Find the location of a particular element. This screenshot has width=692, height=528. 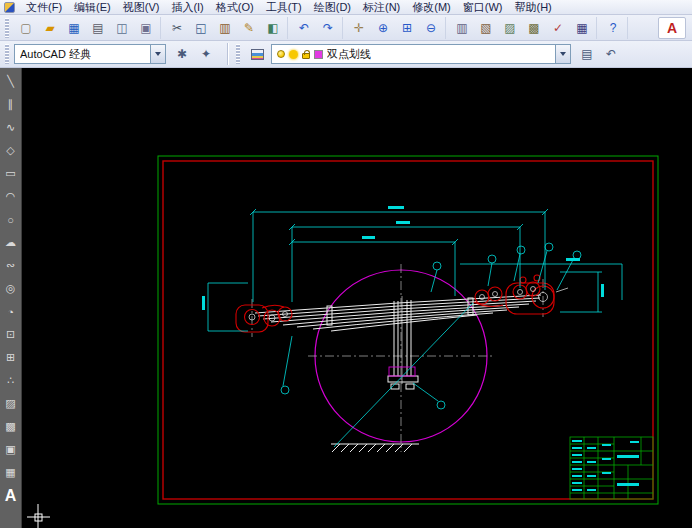

properties-button: ▥ is located at coordinates (462, 28).